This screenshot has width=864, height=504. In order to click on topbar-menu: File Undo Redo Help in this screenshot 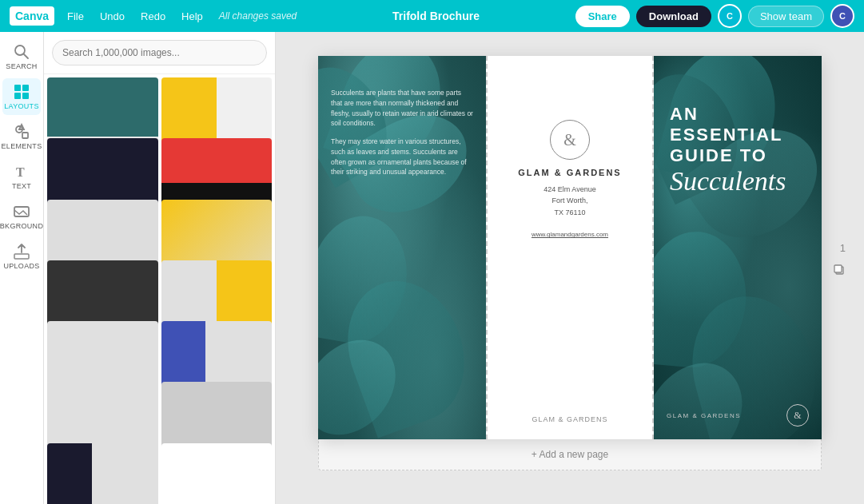, I will do `click(135, 16)`.